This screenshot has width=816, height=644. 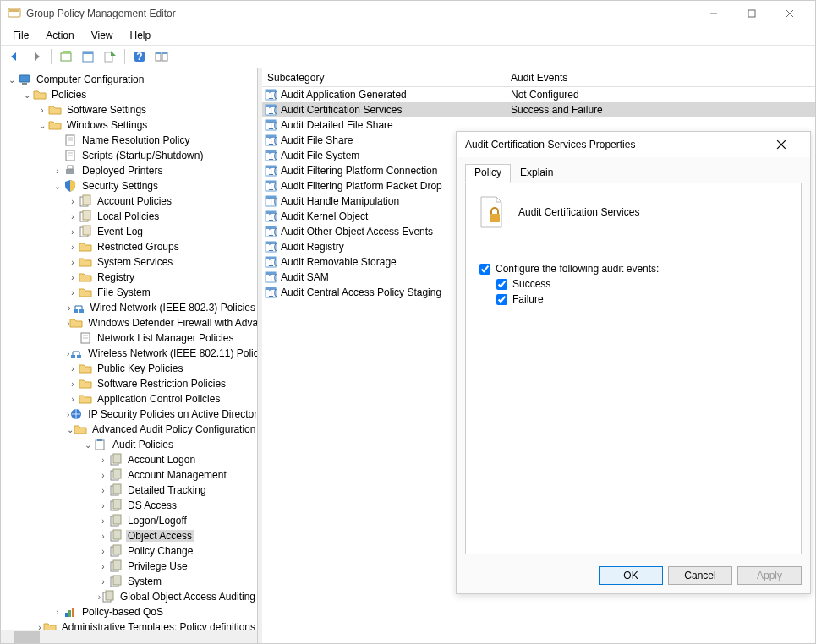 I want to click on tree-item: ›Detailed Tracking, so click(x=130, y=490).